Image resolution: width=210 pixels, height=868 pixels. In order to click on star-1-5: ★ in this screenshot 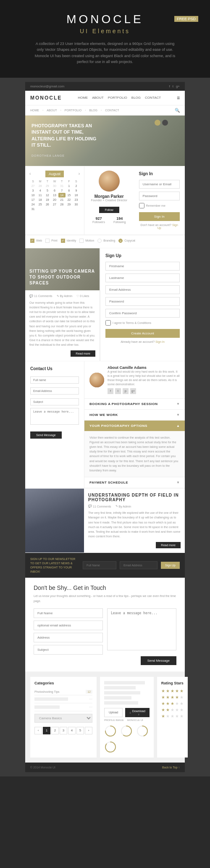, I will do `click(181, 716)`.